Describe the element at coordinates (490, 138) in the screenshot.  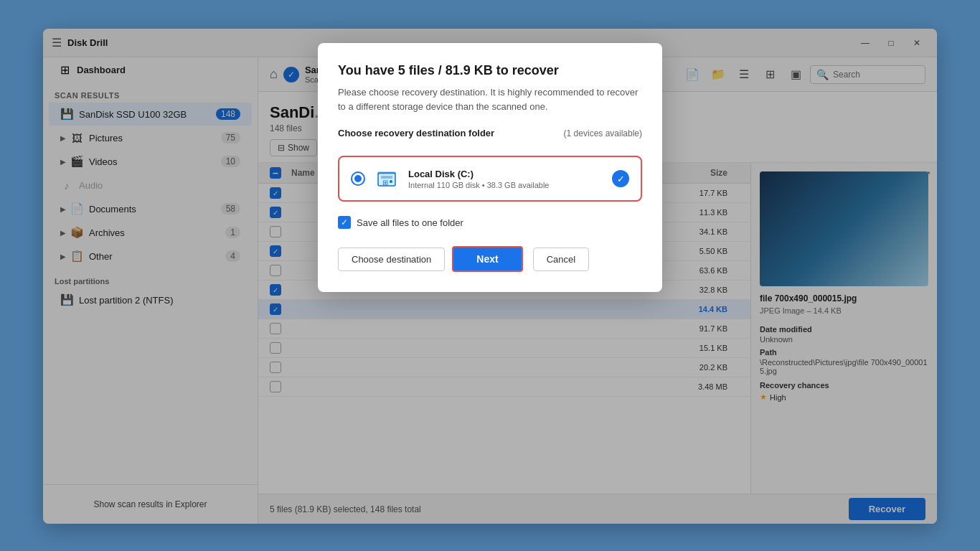
I see `modal-section-header: Choose recovery destination folder (1 de…` at that location.